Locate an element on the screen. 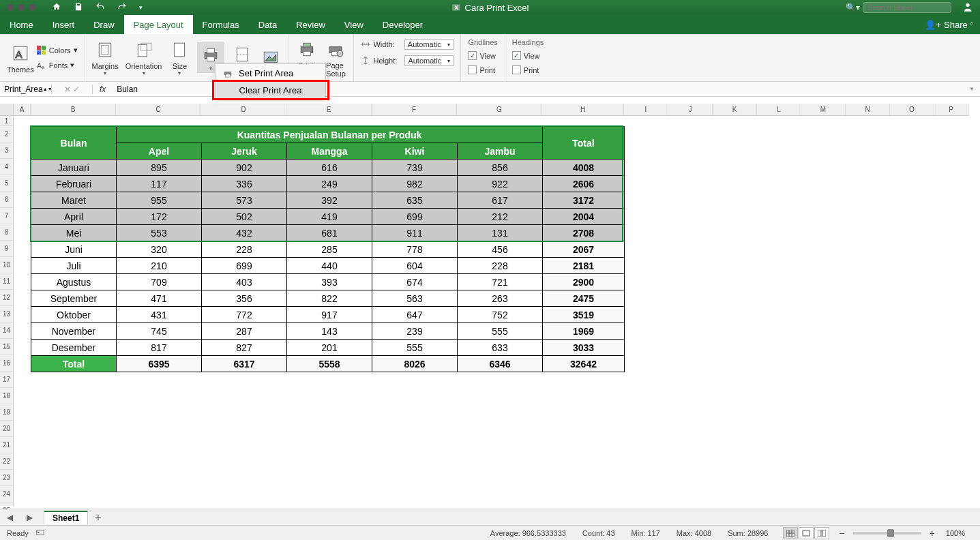 Image resolution: width=980 pixels, height=540 pixels. col-header-D: D is located at coordinates (244, 109).